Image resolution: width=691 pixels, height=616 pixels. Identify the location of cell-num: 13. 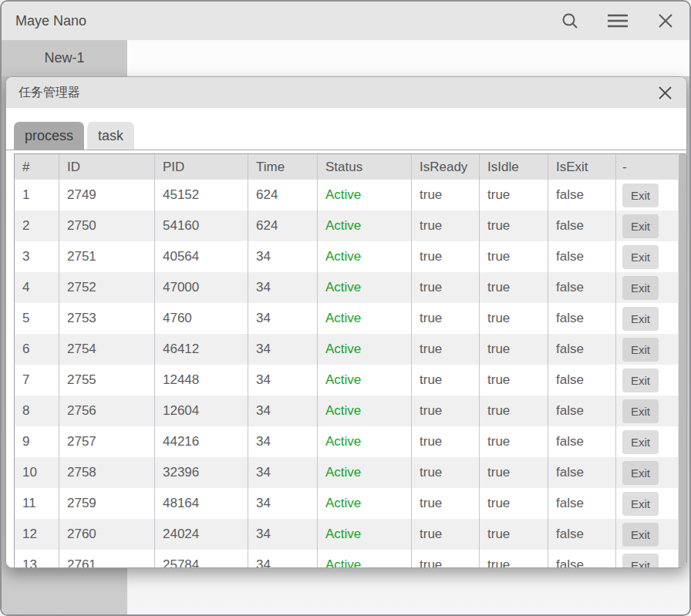
(37, 559).